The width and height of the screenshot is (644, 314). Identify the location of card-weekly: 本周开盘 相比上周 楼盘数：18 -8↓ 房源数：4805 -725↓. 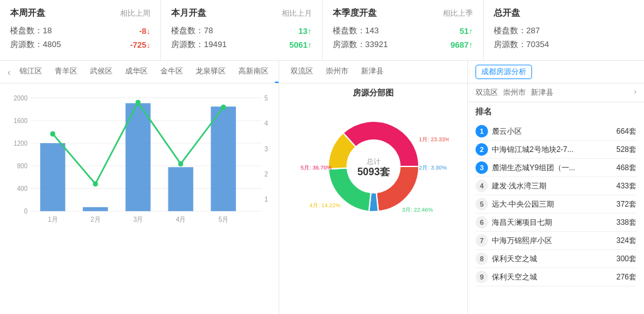
(80, 30).